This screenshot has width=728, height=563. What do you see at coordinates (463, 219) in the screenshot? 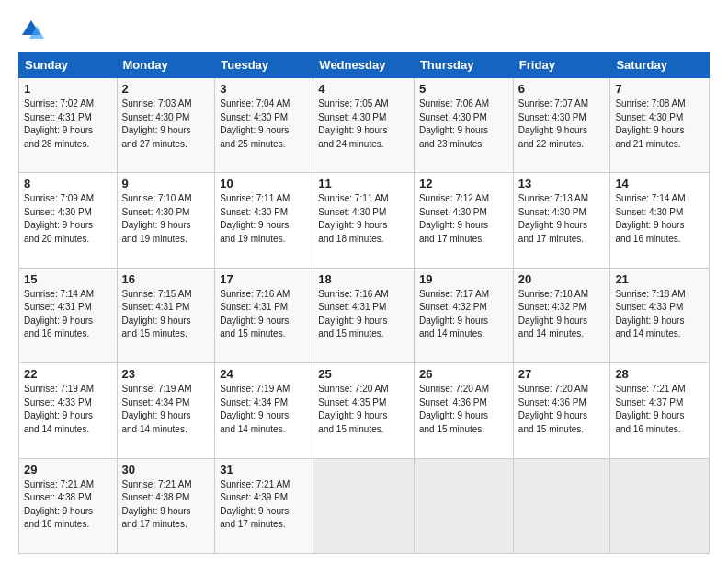
I see `day-info: Sunrise: 7:12 AM Sunset: 4:30 PM Dayligh…` at bounding box center [463, 219].